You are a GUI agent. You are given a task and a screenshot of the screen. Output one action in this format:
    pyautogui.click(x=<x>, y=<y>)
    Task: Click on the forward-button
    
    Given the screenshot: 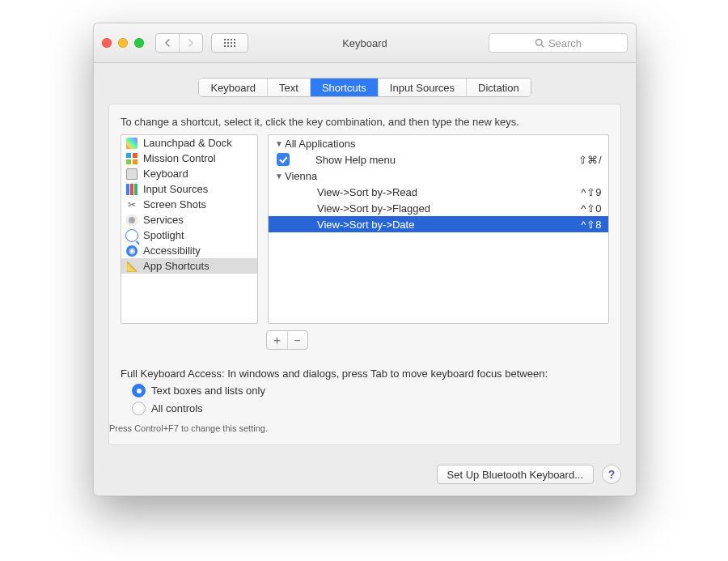 What is the action you would take?
    pyautogui.click(x=191, y=43)
    